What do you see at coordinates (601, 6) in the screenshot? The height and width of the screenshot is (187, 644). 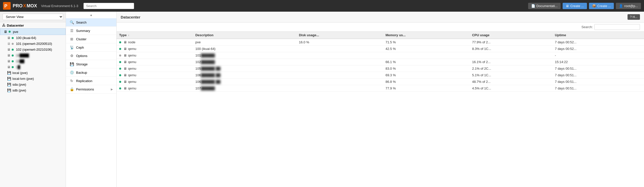 I see `create-ct-button: 📦 Create ...` at bounding box center [601, 6].